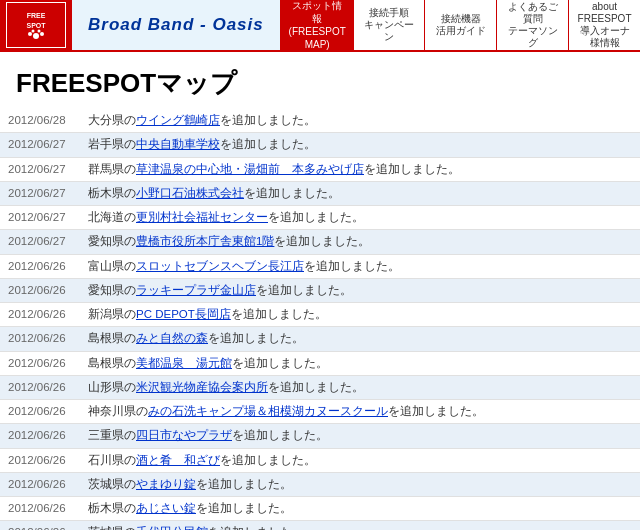 The image size is (640, 530). What do you see at coordinates (36, 16) in the screenshot?
I see `svg-text: FREE` at bounding box center [36, 16].